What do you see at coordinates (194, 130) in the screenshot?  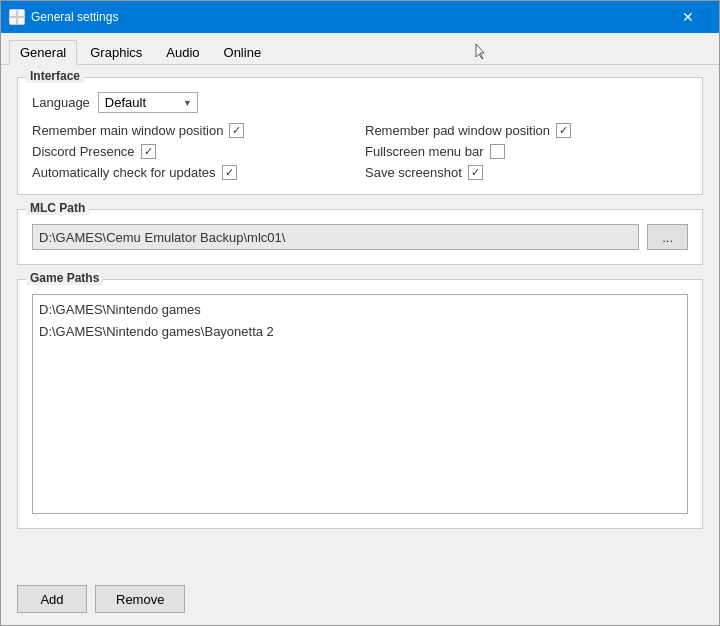 I see `option-remember-main: Remember main window position` at bounding box center [194, 130].